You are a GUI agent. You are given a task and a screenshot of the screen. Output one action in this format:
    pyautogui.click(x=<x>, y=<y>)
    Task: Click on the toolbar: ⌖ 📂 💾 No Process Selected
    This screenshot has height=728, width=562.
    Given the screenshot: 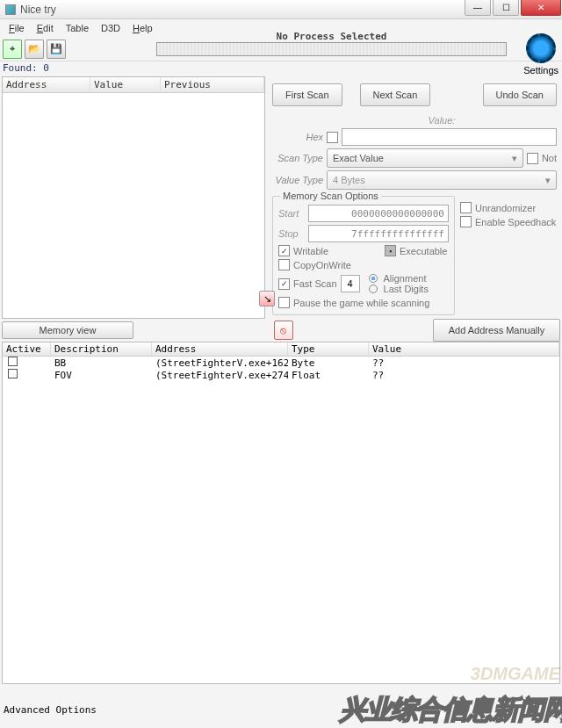 What is the action you would take?
    pyautogui.click(x=281, y=49)
    